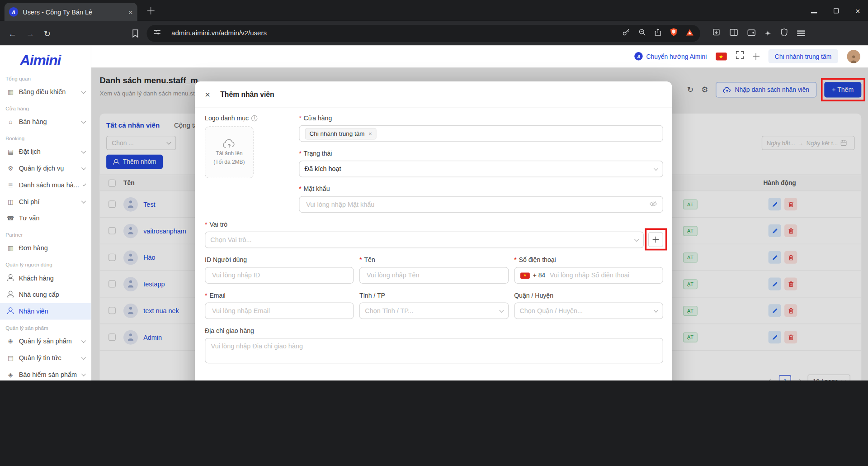  I want to click on nav-section-products: Quản lý sản phẩm, so click(45, 327).